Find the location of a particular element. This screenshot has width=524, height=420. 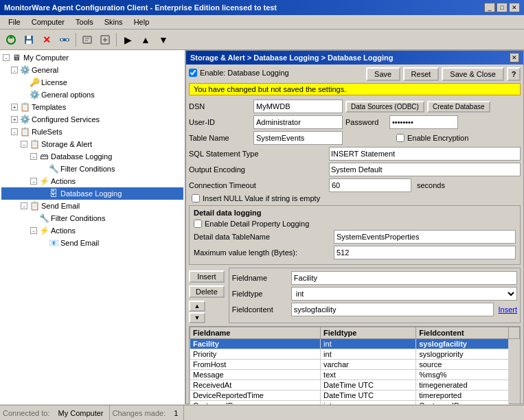

license-icon: 🔑 is located at coordinates (34, 82).